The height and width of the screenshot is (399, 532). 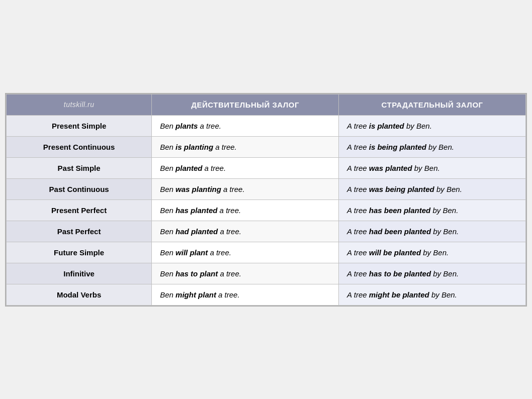 I want to click on table-row: InfinitiveBen has to plant a tree.A tree…, so click(x=267, y=273).